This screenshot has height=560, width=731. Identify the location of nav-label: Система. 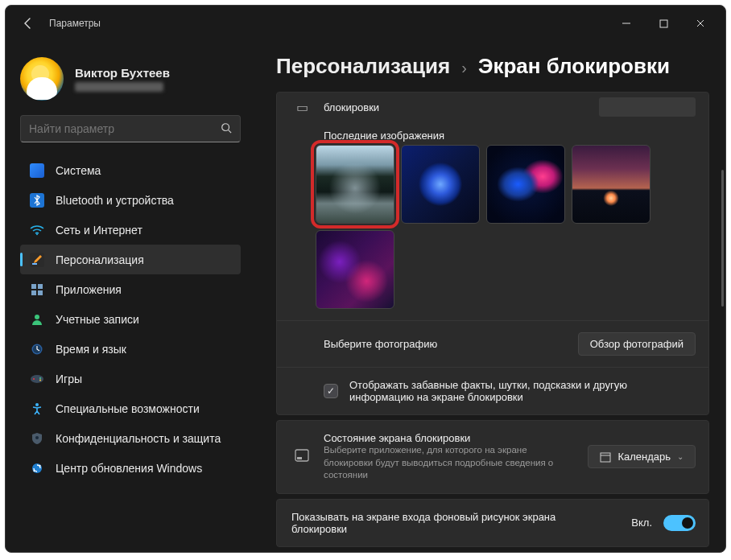
(78, 171).